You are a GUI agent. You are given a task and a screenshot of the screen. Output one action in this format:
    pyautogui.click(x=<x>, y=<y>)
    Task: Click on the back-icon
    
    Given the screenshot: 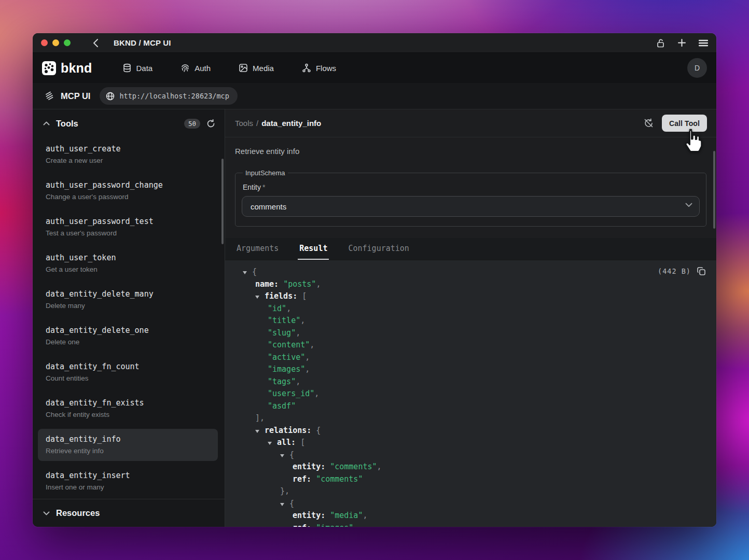 What is the action you would take?
    pyautogui.click(x=95, y=43)
    